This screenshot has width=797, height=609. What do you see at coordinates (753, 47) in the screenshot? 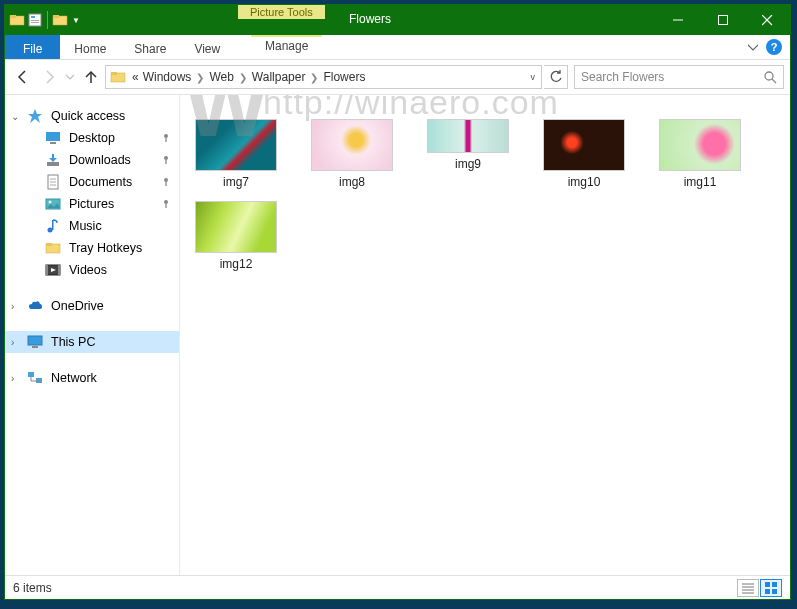
I see `expand-ribbon-icon` at bounding box center [753, 47].